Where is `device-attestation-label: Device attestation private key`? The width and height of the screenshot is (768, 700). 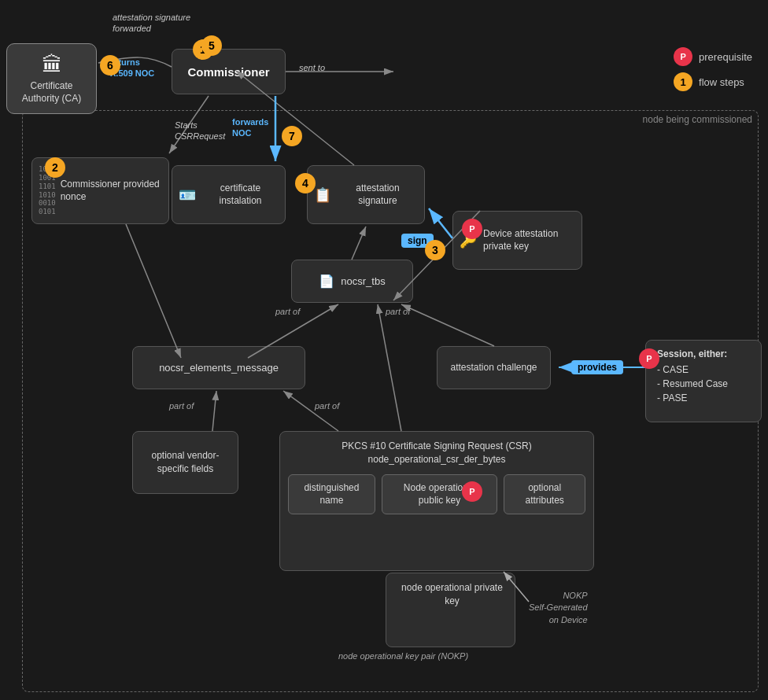 device-attestation-label: Device attestation private key is located at coordinates (529, 241).